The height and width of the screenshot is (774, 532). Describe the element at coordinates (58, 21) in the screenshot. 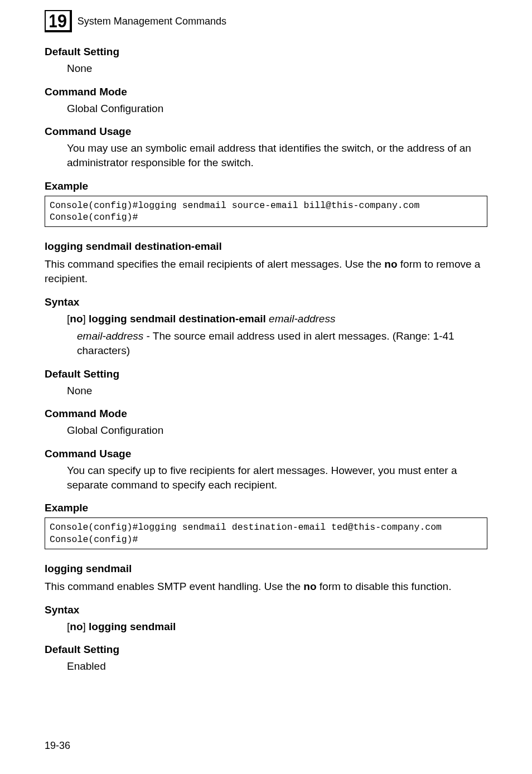

I see `chapter-number-icon: 1 9` at that location.